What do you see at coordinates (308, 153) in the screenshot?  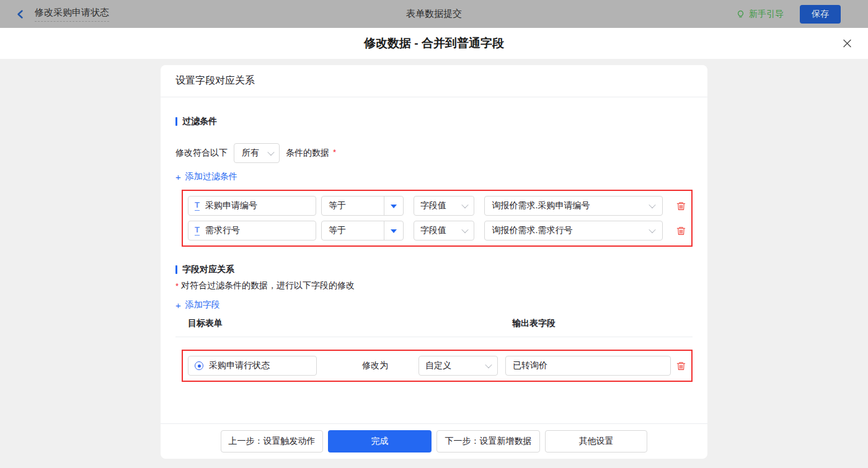 I see `condition-suffix: 条件的数据` at bounding box center [308, 153].